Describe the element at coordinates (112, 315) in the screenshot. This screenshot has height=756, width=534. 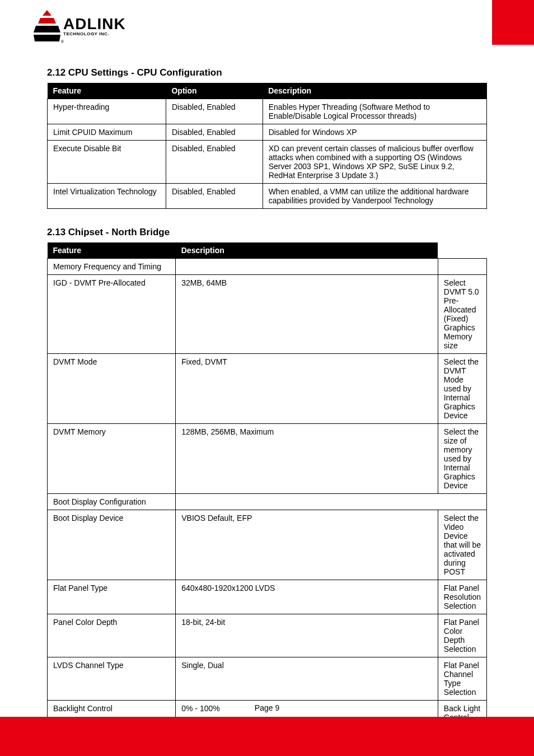
I see `table-cell: IGD - DVMT Pre-Allocated` at that location.